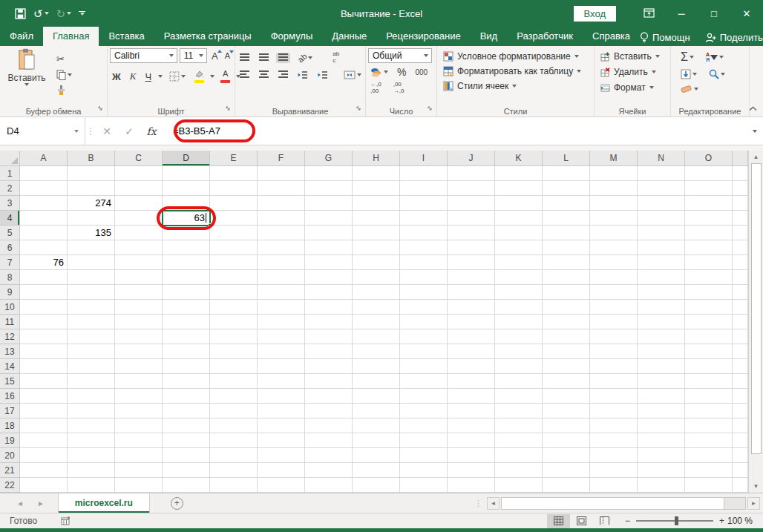  I want to click on cell-H6, so click(376, 248).